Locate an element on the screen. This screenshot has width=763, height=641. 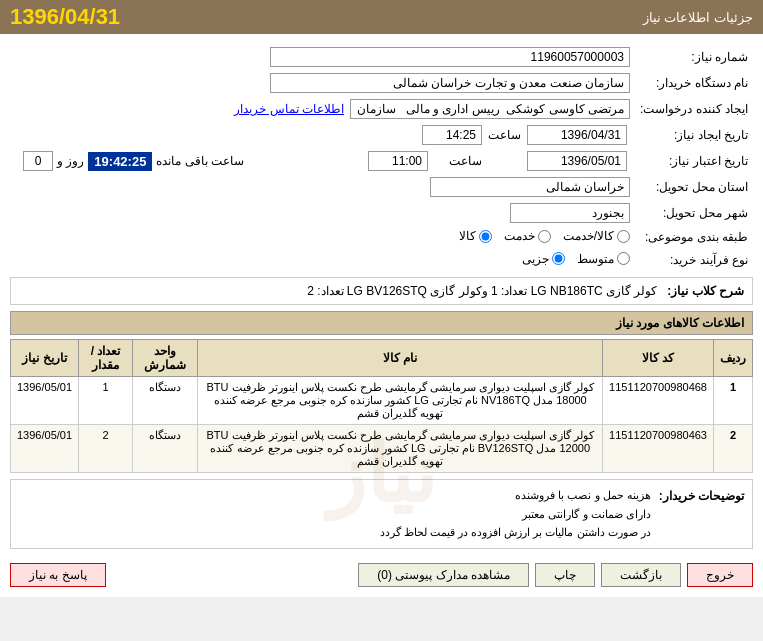
process-option-jozi: جزیی is located at coordinates (544, 259).